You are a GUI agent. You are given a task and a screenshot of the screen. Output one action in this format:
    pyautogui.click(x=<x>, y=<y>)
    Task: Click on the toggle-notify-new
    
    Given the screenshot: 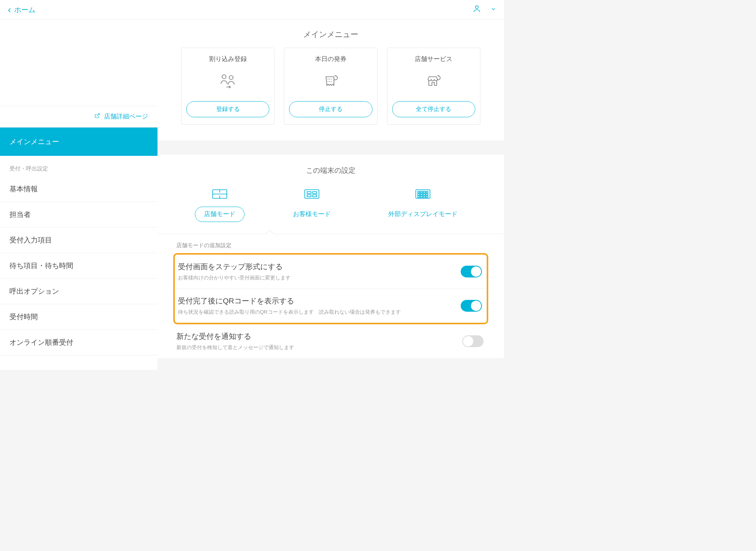 What is the action you would take?
    pyautogui.click(x=473, y=341)
    